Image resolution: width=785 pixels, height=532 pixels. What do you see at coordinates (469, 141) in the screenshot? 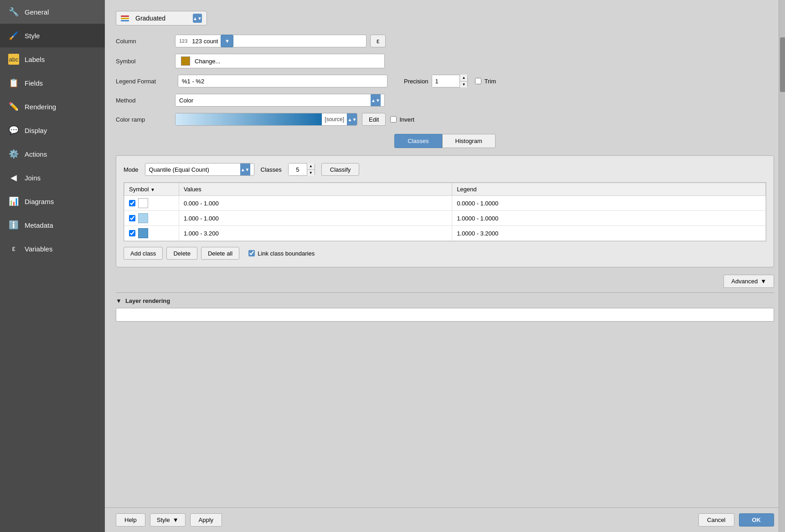
I see `tab-histogram: Histogram` at bounding box center [469, 141].